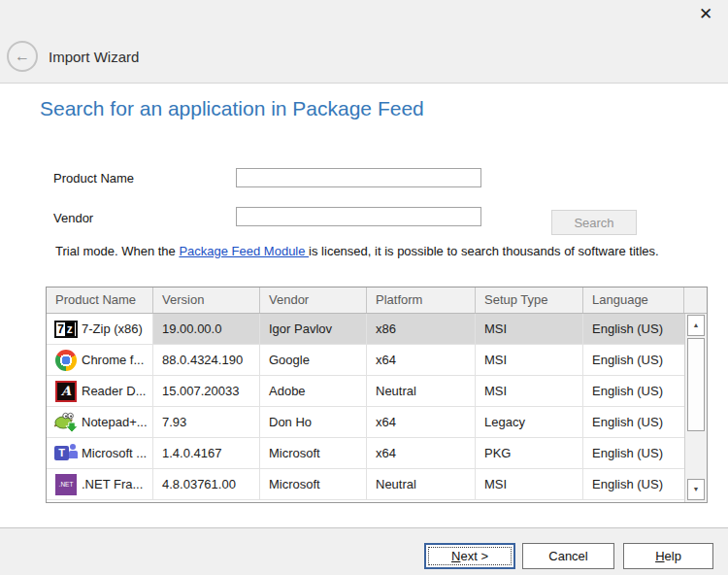 The image size is (728, 575). What do you see at coordinates (66, 329) in the screenshot?
I see `7zip-icon: 7z` at bounding box center [66, 329].